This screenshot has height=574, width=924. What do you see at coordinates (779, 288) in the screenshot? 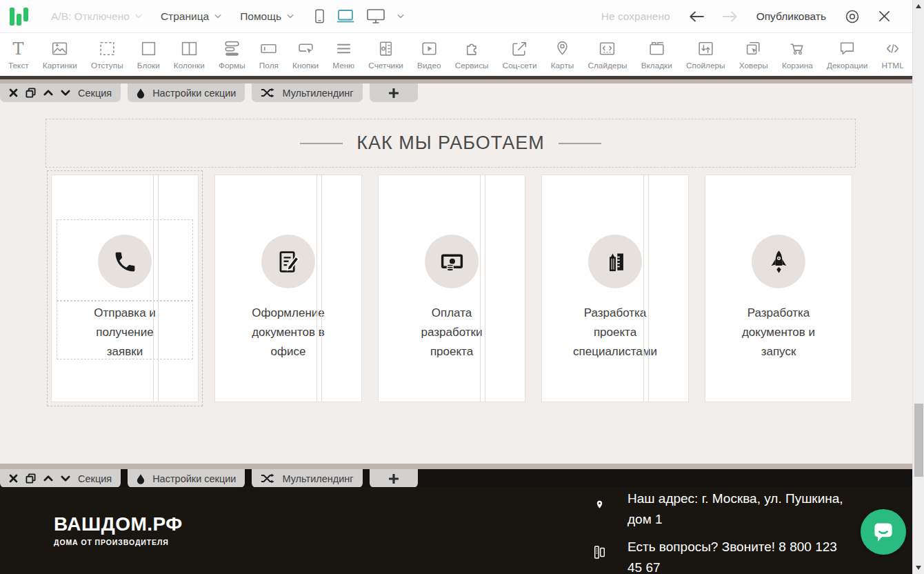
I see `step-card: Разработка документов и запуск` at bounding box center [779, 288].